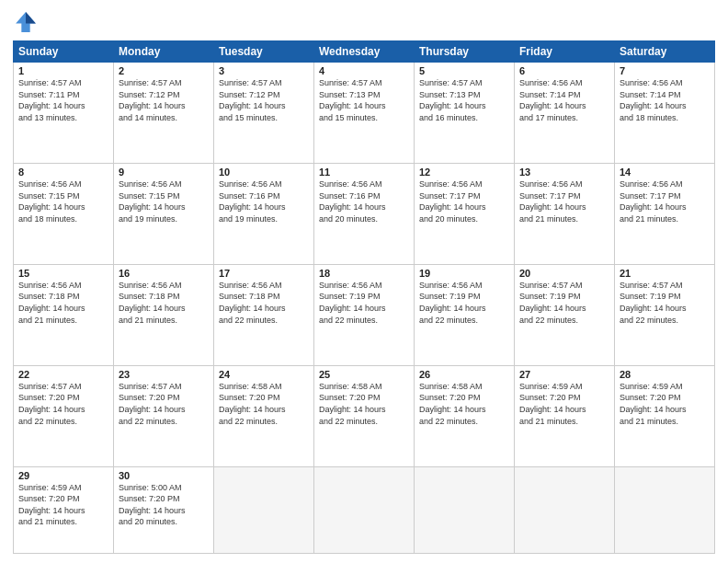 The width and height of the screenshot is (728, 563). Describe the element at coordinates (265, 52) in the screenshot. I see `weekday-header-tuesday: Tuesday` at that location.